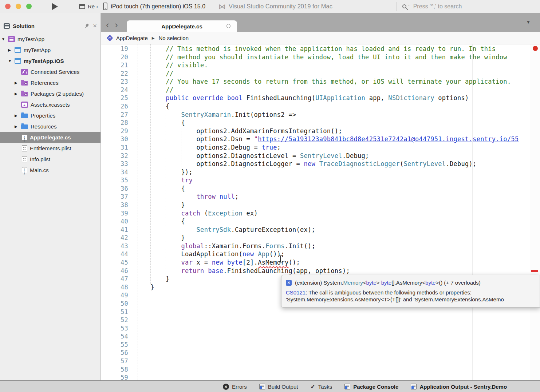 The image size is (540, 392). What do you see at coordinates (114, 271) in the screenshot?
I see `line-number: 46` at bounding box center [114, 271].